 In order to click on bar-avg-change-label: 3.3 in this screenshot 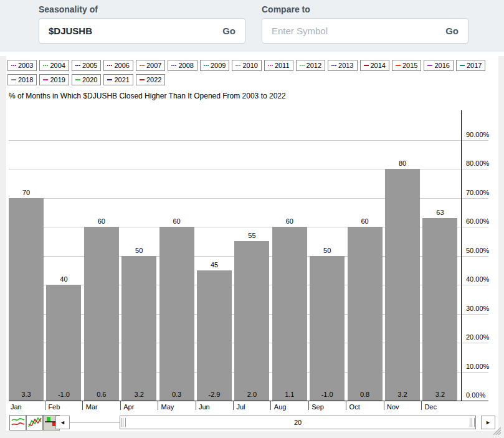, I will do `click(26, 394)`.